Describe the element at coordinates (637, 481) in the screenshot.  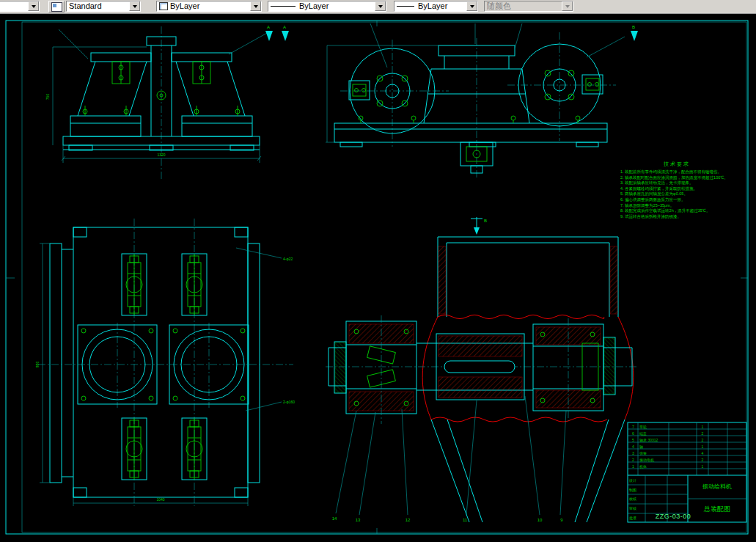
I see `signature-label: 设计` at that location.